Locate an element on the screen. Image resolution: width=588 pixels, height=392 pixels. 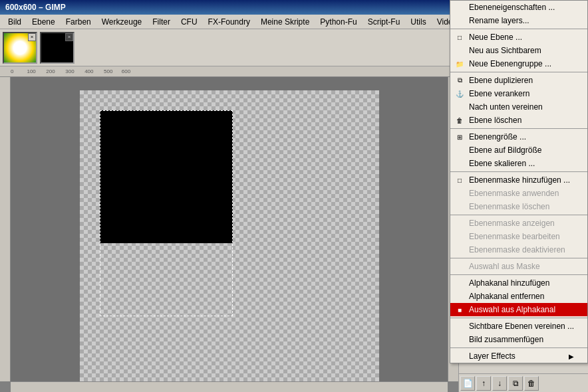
ctx-neue-ebenengruppe: 📁 Neue Ebenengruppe ... is located at coordinates (519, 64).